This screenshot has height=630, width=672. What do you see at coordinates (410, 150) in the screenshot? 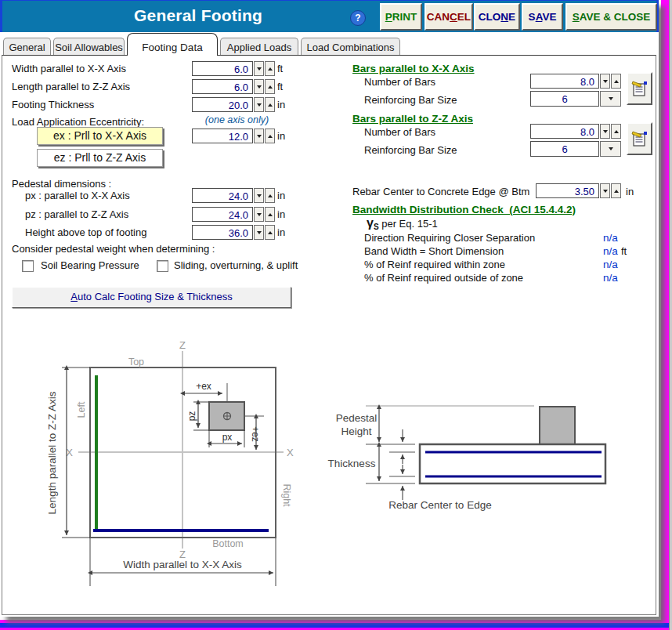
I see `bars-z-size-label: Reinforcing Bar Size` at bounding box center [410, 150].